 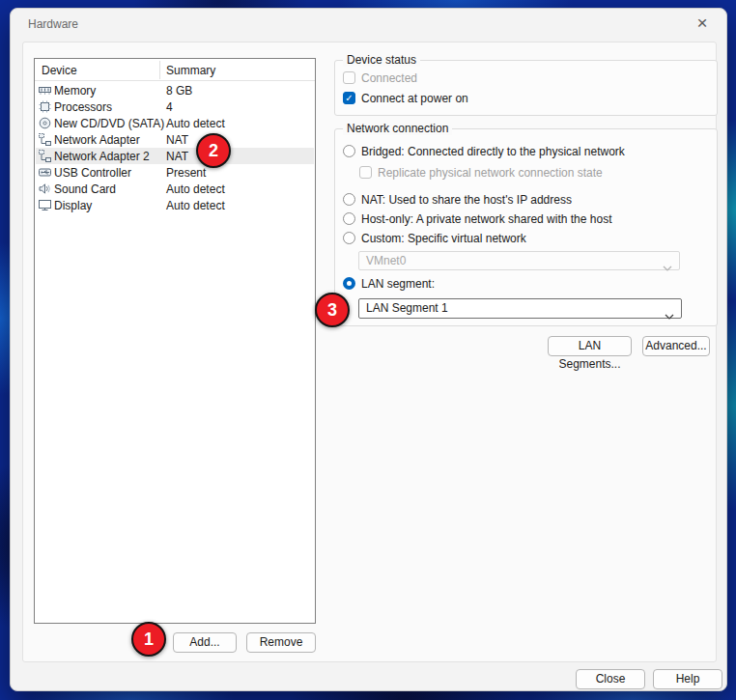 I want to click on lan-segment-dropdown: LAN Segment 1, so click(x=520, y=309).